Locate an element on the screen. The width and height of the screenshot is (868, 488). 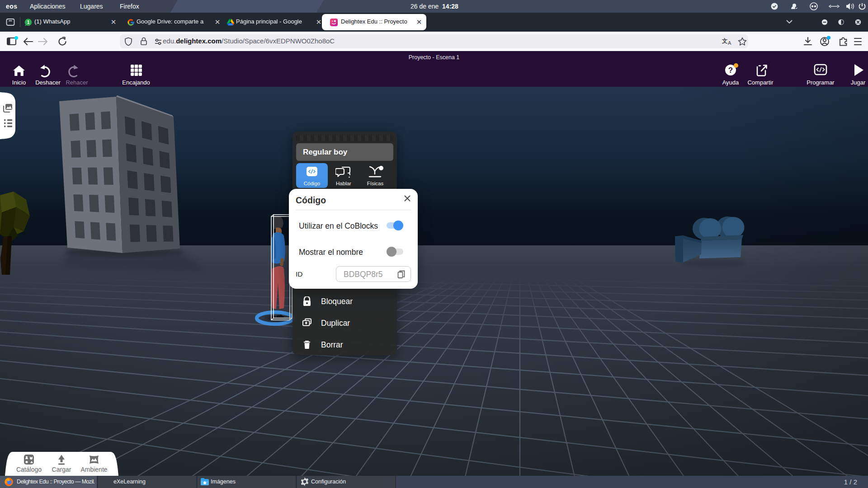
svg-text: Catálogo is located at coordinates (29, 469).